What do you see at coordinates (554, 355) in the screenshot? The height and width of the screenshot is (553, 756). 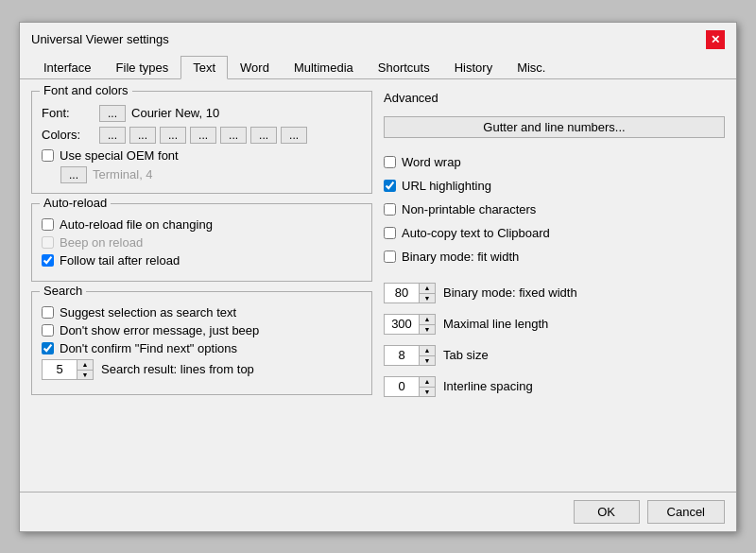 I see `tab-size-row: ▲ ▼ Tab size` at bounding box center [554, 355].